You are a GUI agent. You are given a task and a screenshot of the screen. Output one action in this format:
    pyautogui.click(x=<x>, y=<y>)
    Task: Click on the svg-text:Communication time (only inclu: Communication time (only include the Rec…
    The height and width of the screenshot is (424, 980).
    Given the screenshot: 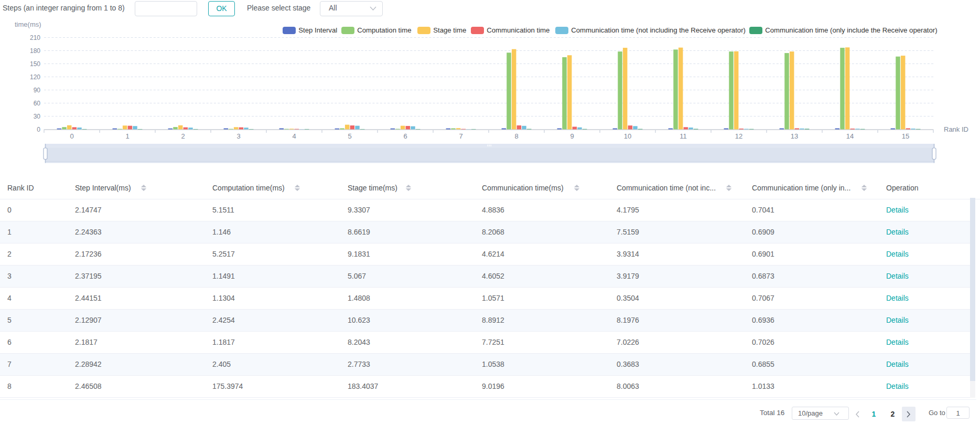 What is the action you would take?
    pyautogui.click(x=851, y=30)
    